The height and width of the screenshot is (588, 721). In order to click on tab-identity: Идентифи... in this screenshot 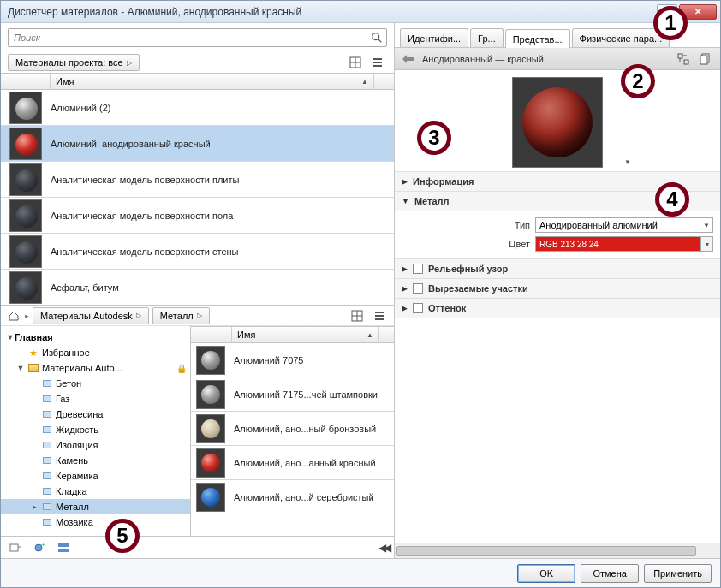, I will do `click(434, 38)`.